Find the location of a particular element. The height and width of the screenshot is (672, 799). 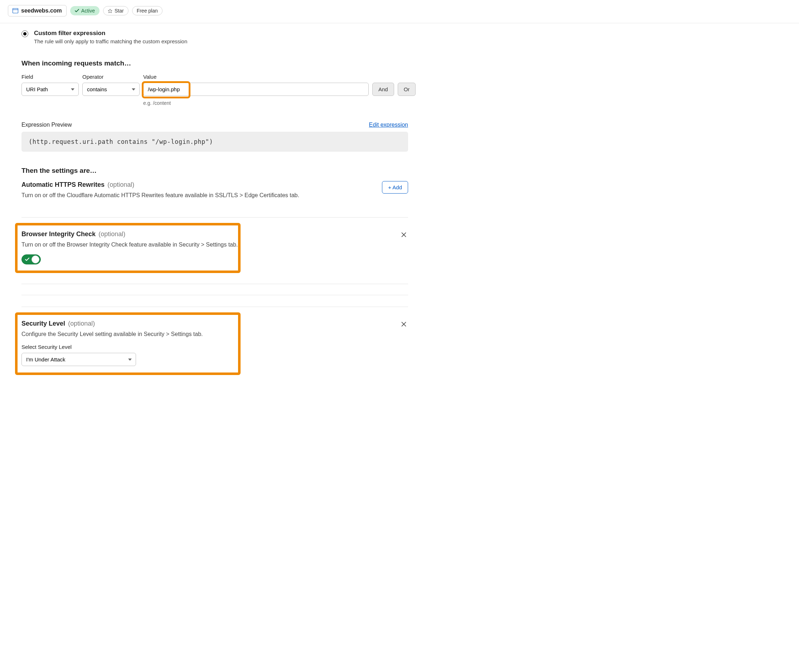

expression-preview-header: Expression Preview Edit expression is located at coordinates (215, 125).